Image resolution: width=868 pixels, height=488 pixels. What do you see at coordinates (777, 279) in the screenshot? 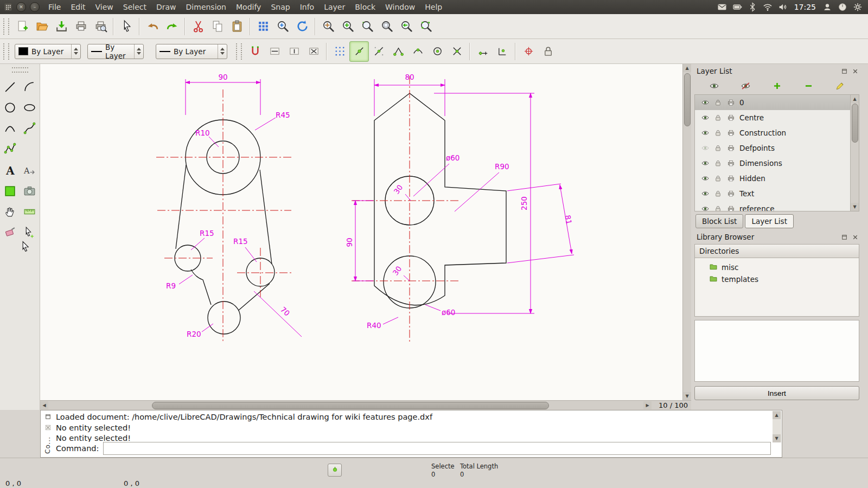
I see `directory-item-templates: templates` at bounding box center [777, 279].